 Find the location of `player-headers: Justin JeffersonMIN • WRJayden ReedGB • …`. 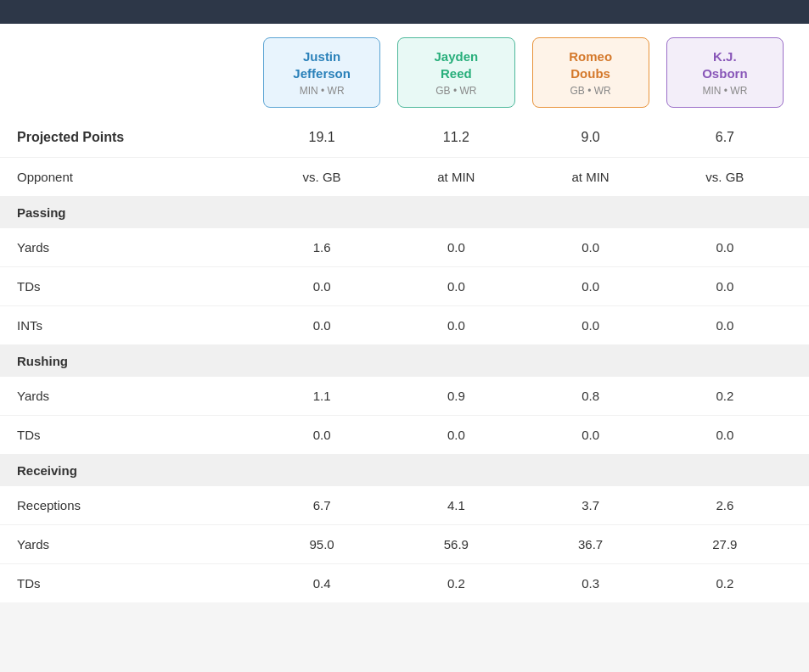

player-headers: Justin JeffersonMIN • WRJayden ReedGB • … is located at coordinates (404, 66).